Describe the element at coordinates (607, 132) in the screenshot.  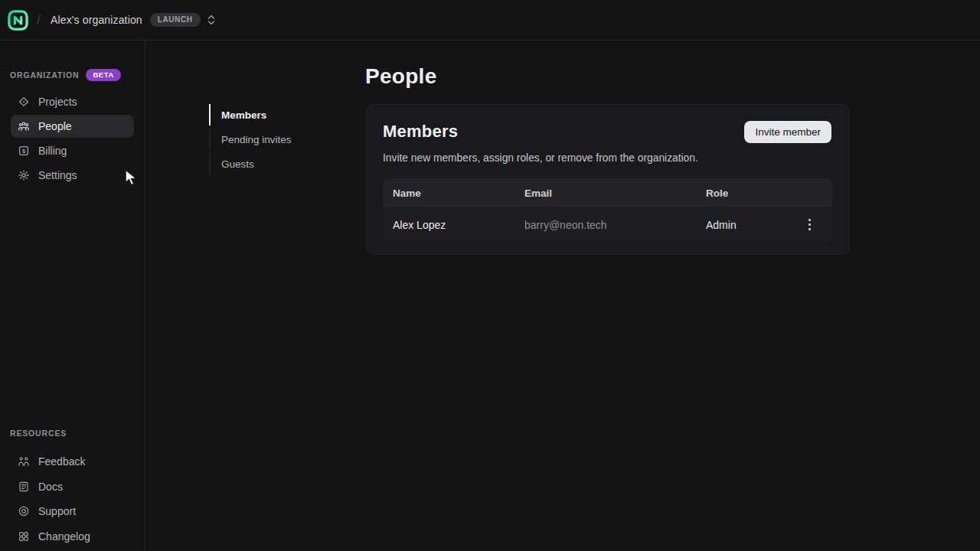
I see `members-card-header: Members Invite member` at that location.